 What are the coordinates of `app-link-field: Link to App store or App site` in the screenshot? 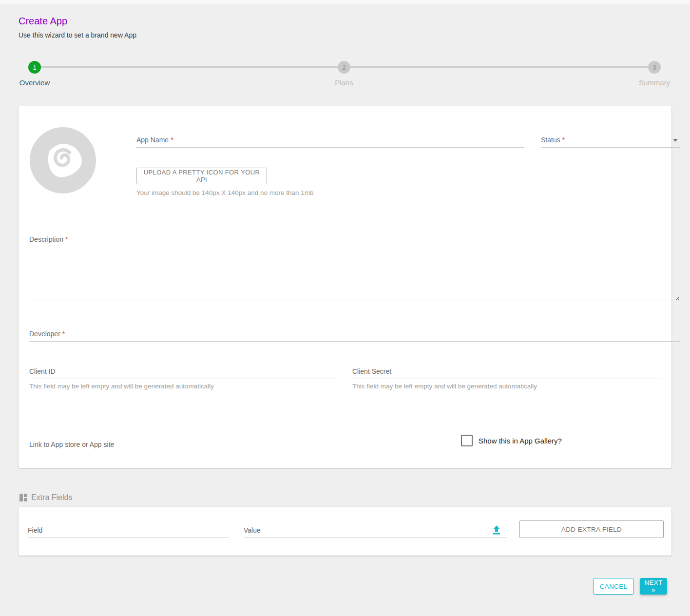 It's located at (237, 445).